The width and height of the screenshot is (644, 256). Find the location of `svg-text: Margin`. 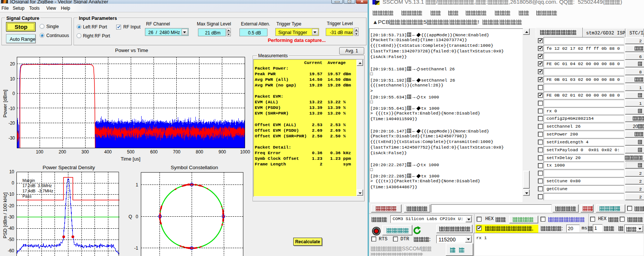

svg-text: Margin is located at coordinates (29, 180).